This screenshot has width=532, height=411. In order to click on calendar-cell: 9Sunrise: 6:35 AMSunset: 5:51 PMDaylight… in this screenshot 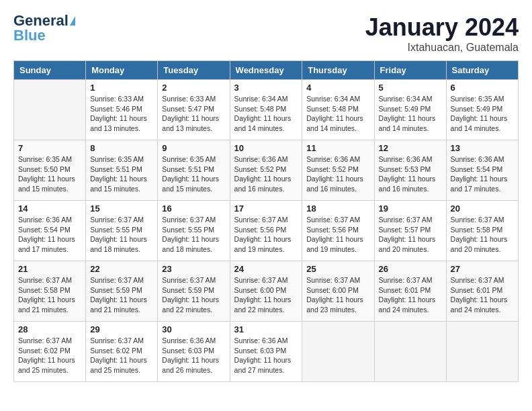, I will do `click(193, 171)`.